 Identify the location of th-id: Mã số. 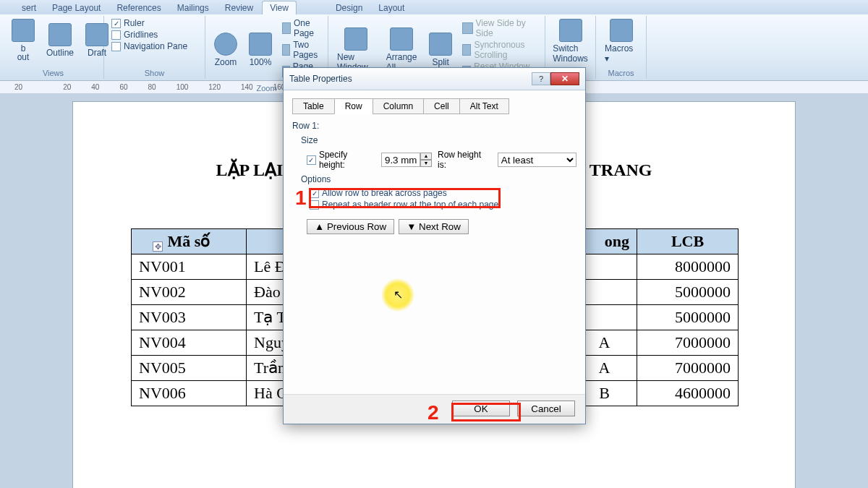
(190, 241).